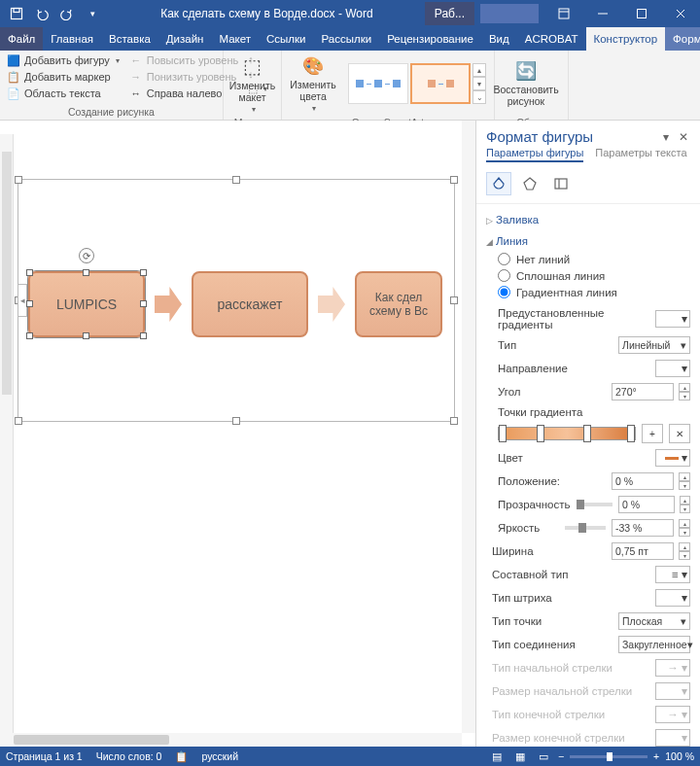  I want to click on position-label: Положение:, so click(552, 481).